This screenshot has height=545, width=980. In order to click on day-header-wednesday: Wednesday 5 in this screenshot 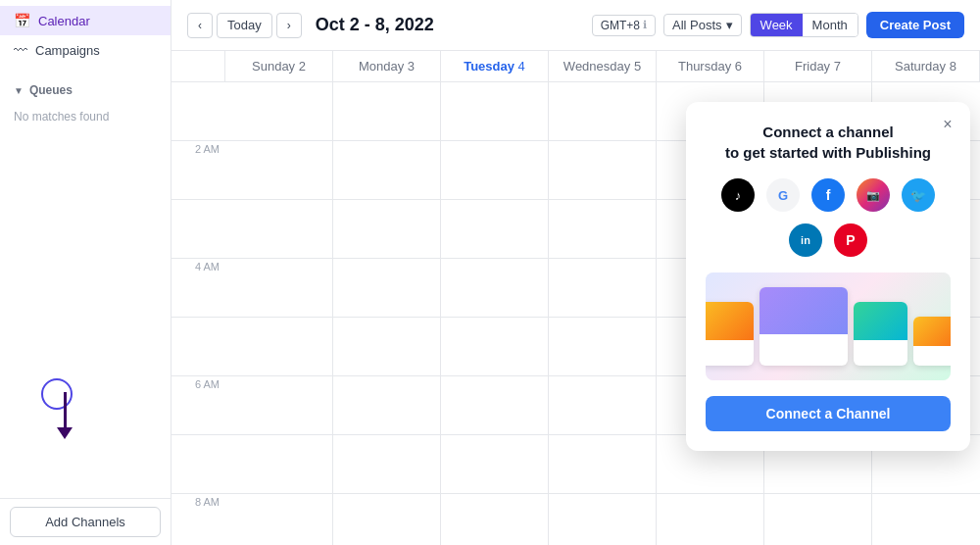, I will do `click(603, 67)`.